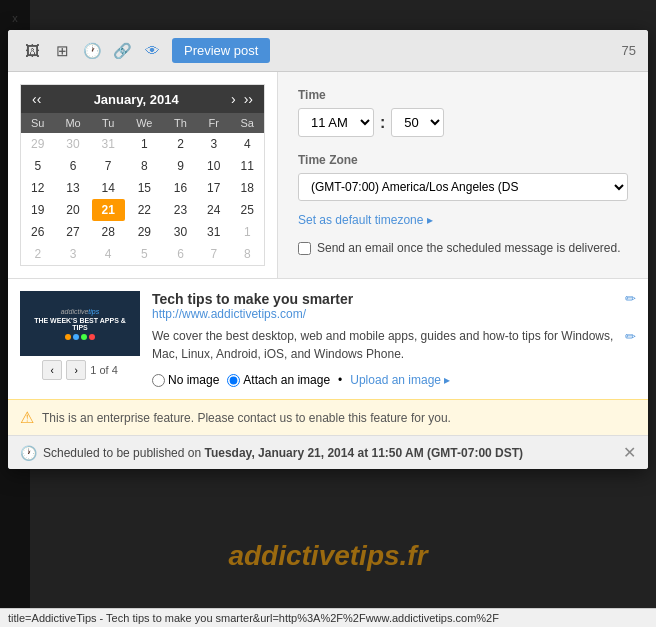 The image size is (656, 627). Describe the element at coordinates (252, 299) in the screenshot. I see `post-title: Tech tips to make you smarter` at that location.